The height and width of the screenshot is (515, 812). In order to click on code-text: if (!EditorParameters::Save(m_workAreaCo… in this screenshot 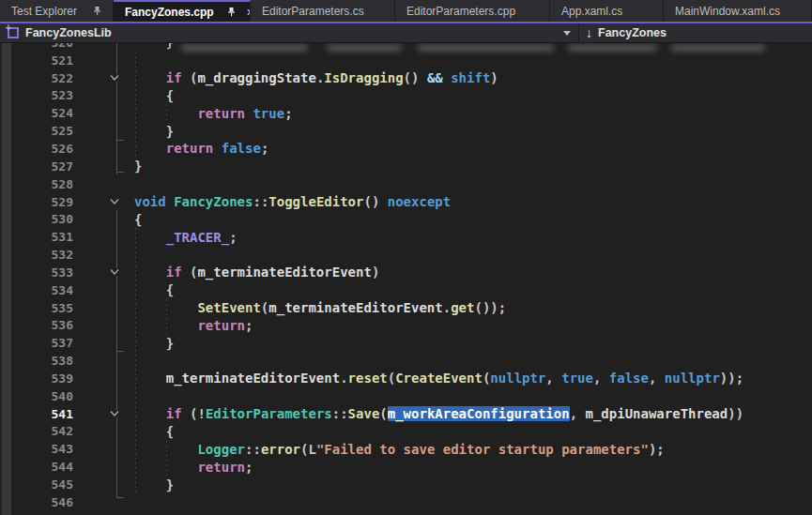, I will do `click(439, 414)`.